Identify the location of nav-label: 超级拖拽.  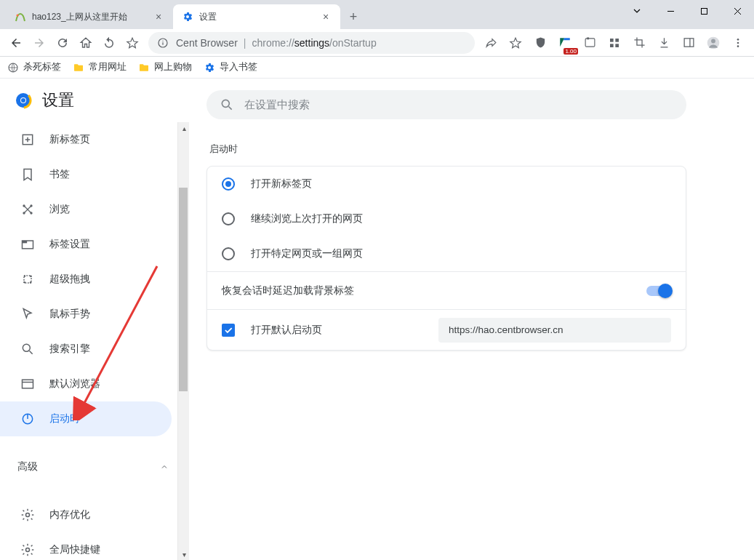
(70, 279).